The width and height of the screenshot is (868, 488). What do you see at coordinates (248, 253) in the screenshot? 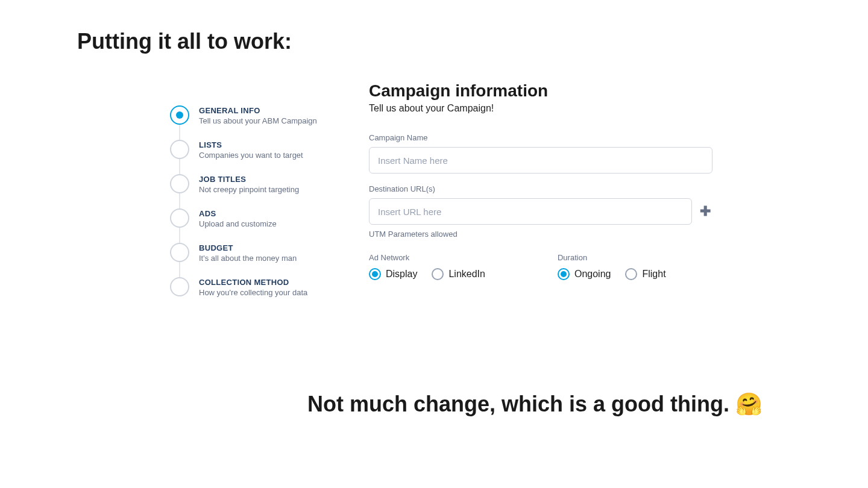
I see `step-budget: BUDGET It's all about the money man` at bounding box center [248, 253].